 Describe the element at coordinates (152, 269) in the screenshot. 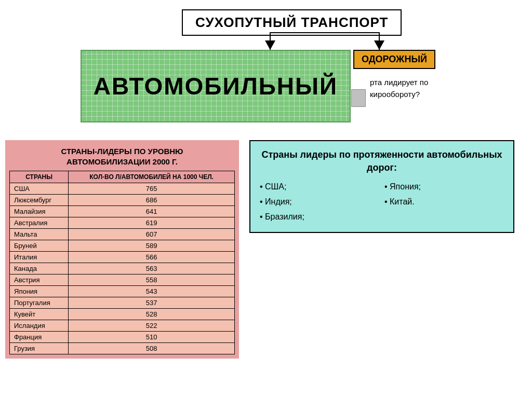

I see `table-cell: 563` at that location.